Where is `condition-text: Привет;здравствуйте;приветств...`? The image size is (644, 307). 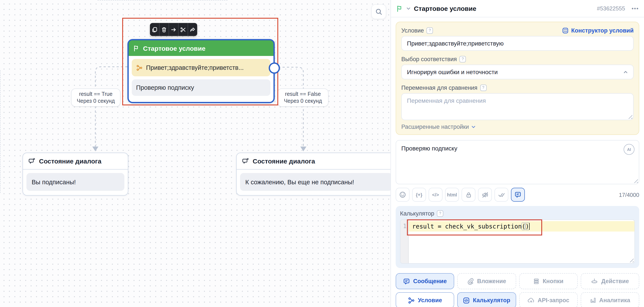 condition-text: Привет;здравствуйте;приветств... is located at coordinates (195, 68).